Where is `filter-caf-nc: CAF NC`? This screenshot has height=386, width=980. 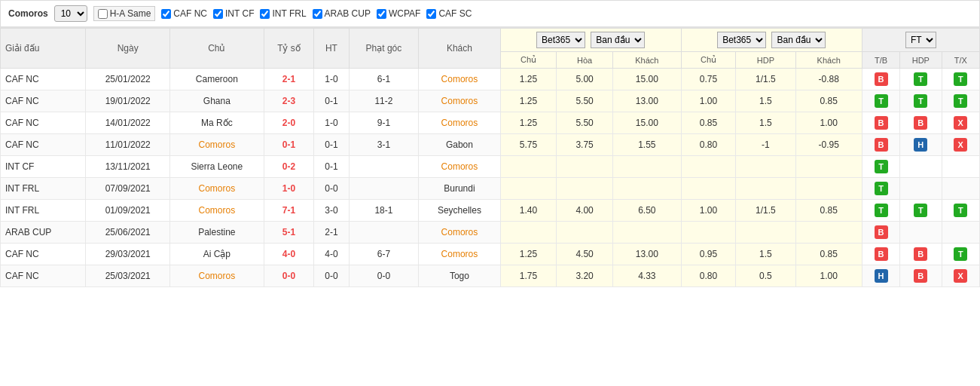
filter-caf-nc: CAF NC is located at coordinates (184, 14).